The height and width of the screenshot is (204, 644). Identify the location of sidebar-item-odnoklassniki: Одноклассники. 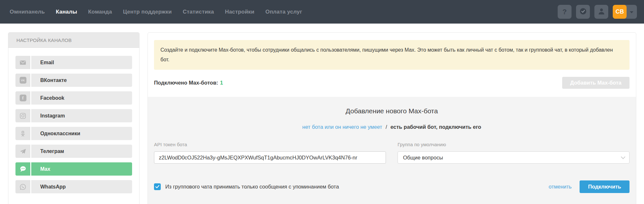
(74, 134).